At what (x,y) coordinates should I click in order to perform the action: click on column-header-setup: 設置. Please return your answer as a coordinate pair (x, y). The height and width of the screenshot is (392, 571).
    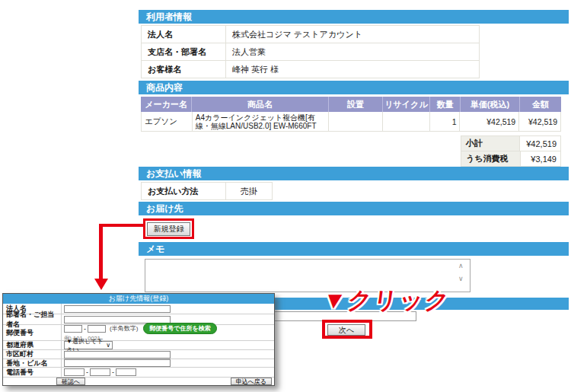
    Looking at the image, I should click on (356, 104).